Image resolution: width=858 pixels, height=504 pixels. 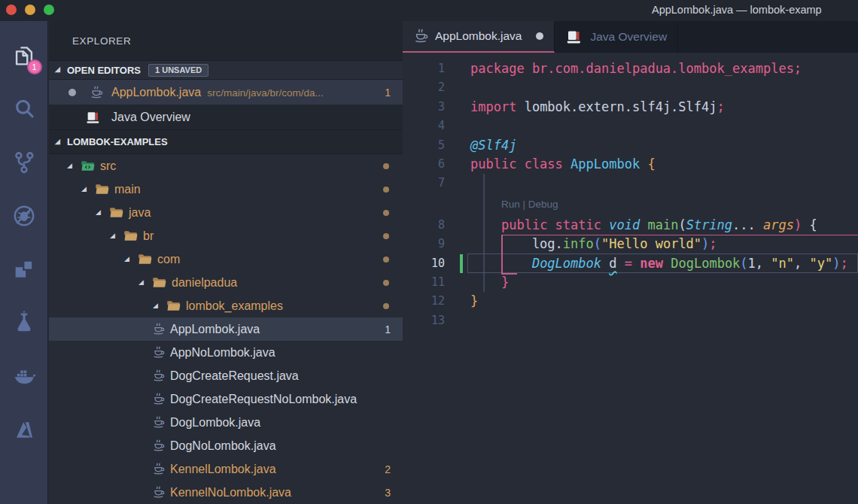 I want to click on close-window-button, so click(x=11, y=10).